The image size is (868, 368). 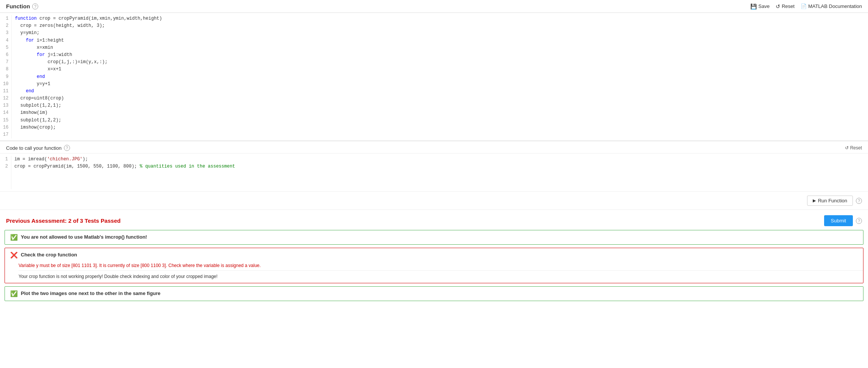 I want to click on submit-button: Submit, so click(x=838, y=221).